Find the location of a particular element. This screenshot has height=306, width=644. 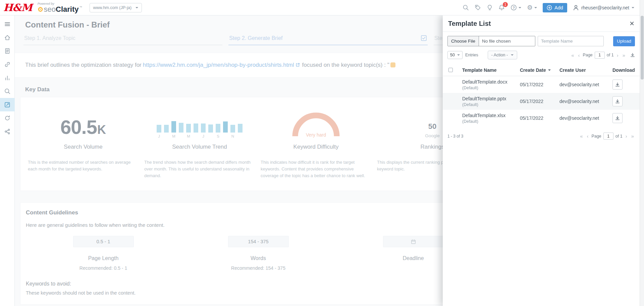

brand-gear-icon: ⚙ is located at coordinates (41, 9).